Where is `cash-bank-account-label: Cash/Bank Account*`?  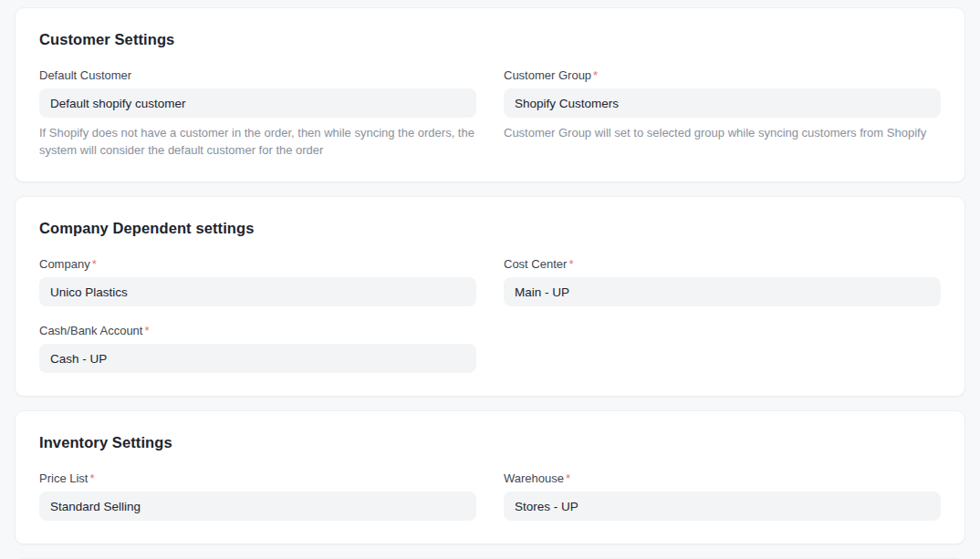 cash-bank-account-label: Cash/Bank Account* is located at coordinates (257, 331).